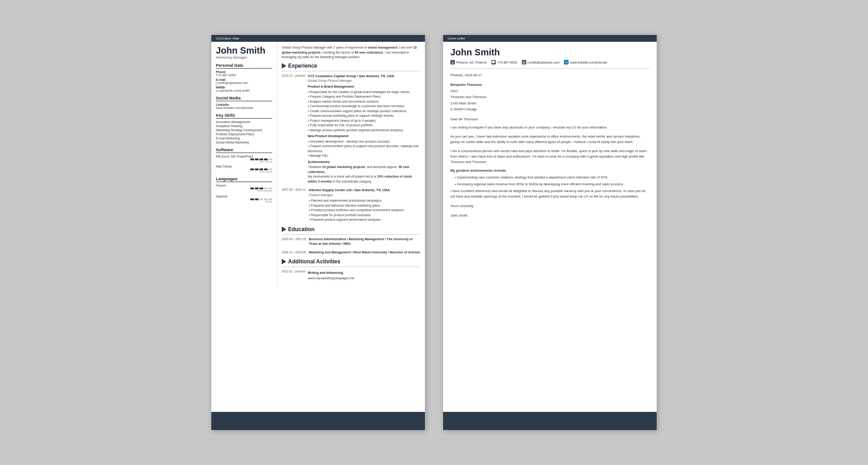  Describe the element at coordinates (244, 50) in the screenshot. I see `cv-name: John Smith` at that location.